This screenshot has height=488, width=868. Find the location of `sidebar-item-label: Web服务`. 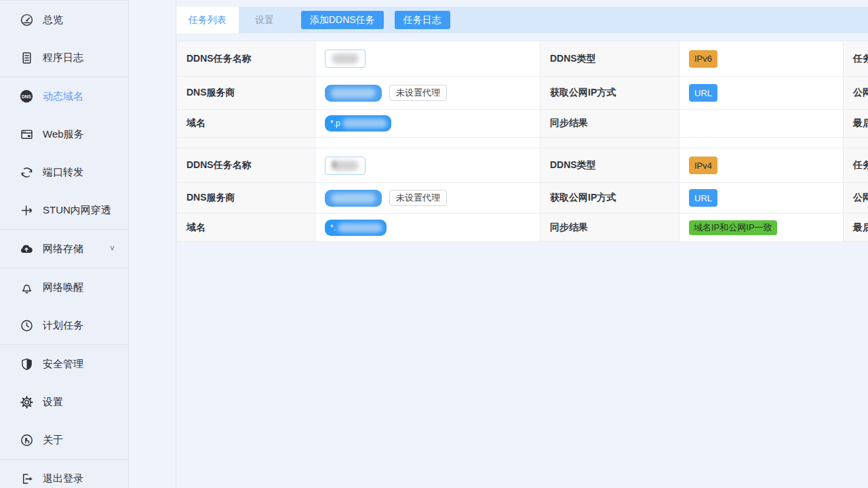

sidebar-item-label: Web服务 is located at coordinates (64, 134).